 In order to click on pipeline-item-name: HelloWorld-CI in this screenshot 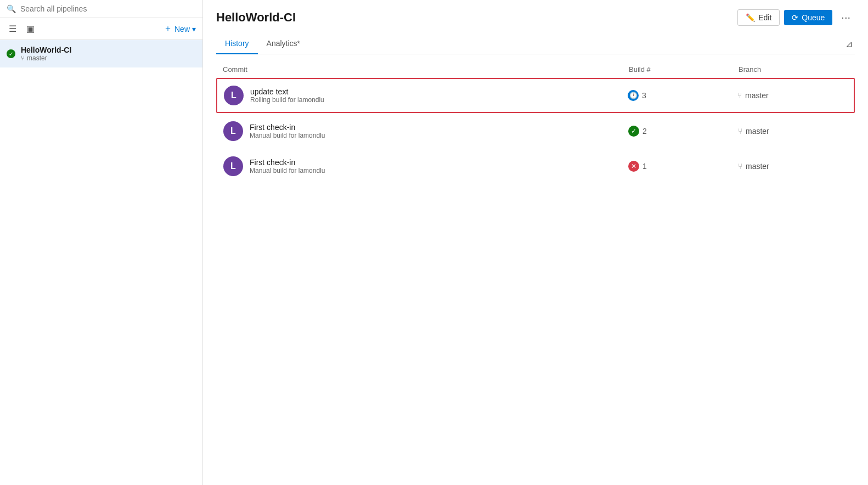, I will do `click(46, 50)`.